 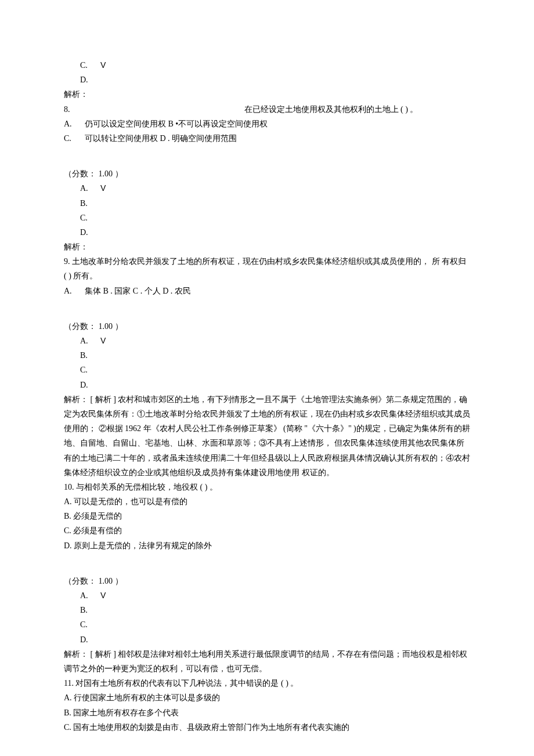 I want to click on q10-option-c: C. 必须是有偿的, so click(x=267, y=530).